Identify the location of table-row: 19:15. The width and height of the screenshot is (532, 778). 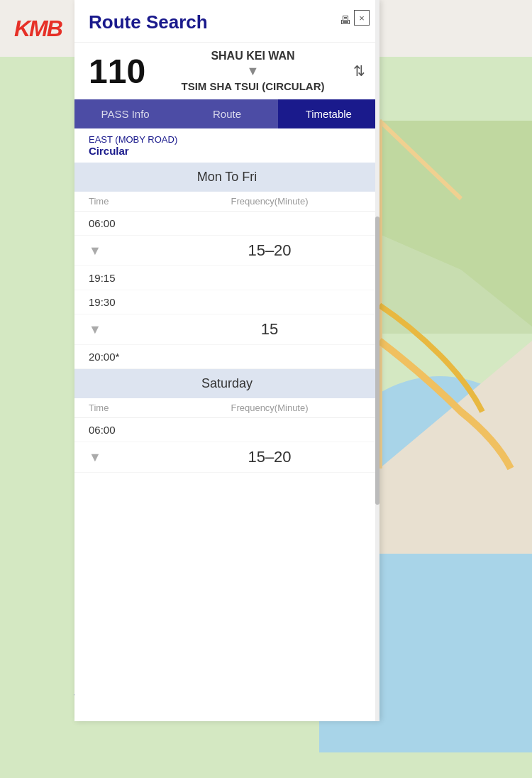
(227, 278).